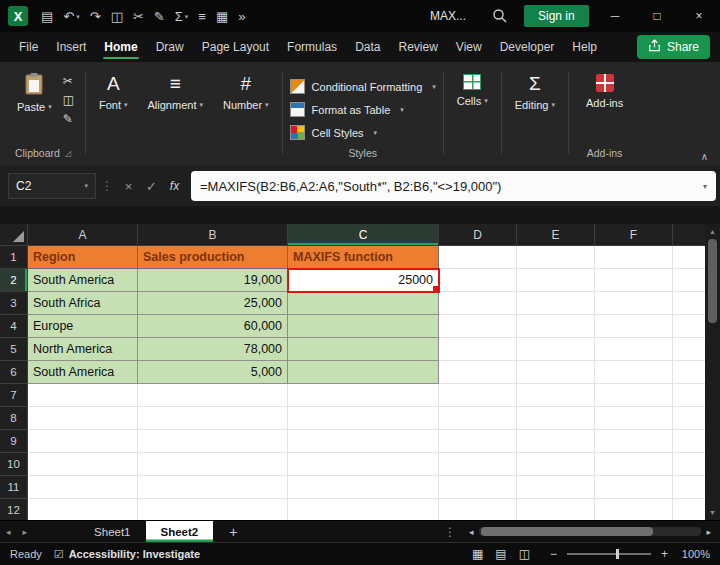 The width and height of the screenshot is (720, 565). I want to click on format-painter-icon: ✎, so click(68, 119).